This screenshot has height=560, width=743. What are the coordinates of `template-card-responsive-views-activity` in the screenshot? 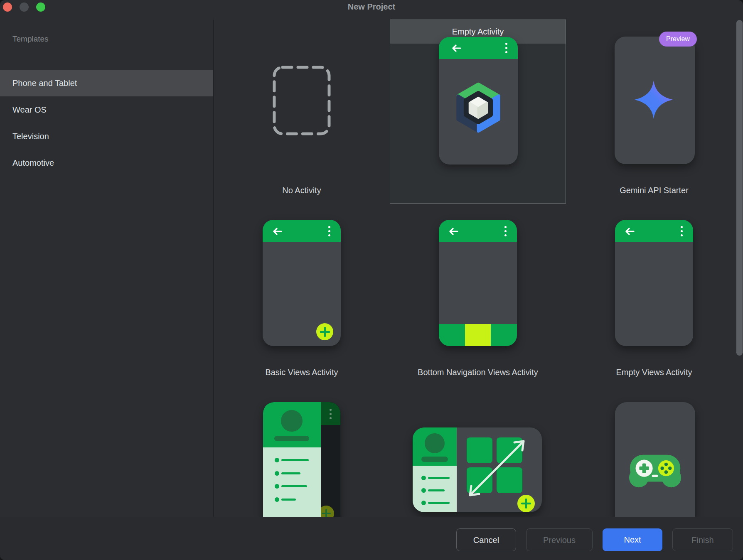 It's located at (477, 470).